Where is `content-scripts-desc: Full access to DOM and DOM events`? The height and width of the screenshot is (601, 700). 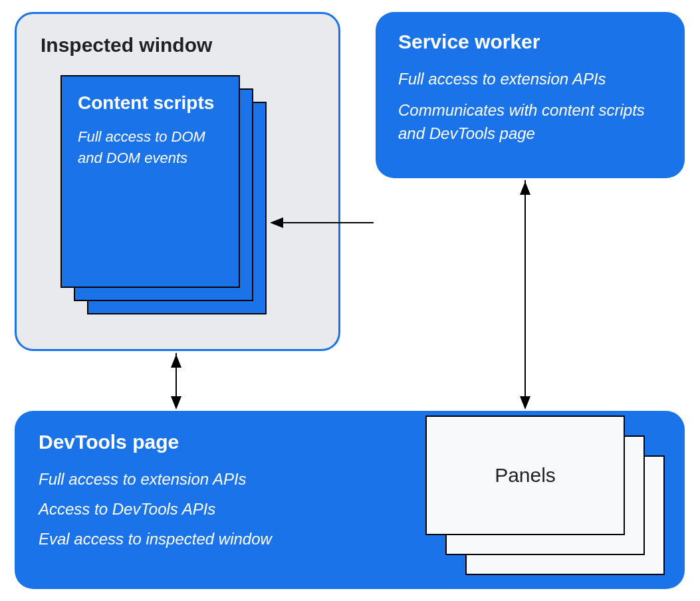
content-scripts-desc: Full access to DOM and DOM events is located at coordinates (150, 148).